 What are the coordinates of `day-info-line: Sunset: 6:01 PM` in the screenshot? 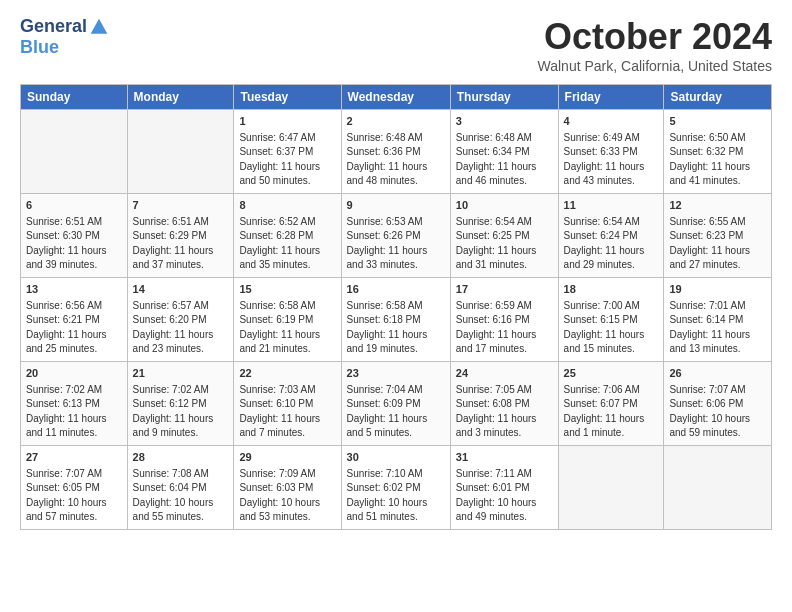 It's located at (504, 488).